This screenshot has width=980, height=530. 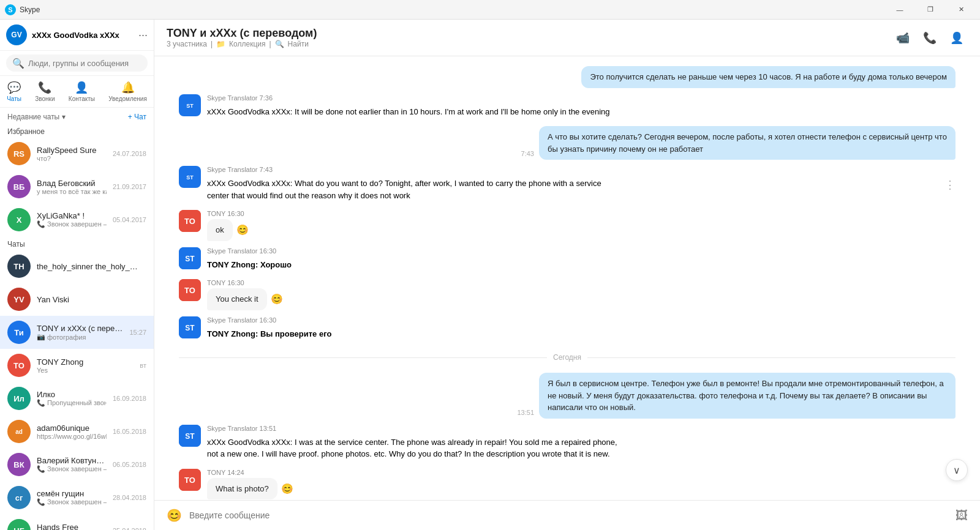 I want to click on contacts-tab-icon: 👤, so click(x=81, y=88).